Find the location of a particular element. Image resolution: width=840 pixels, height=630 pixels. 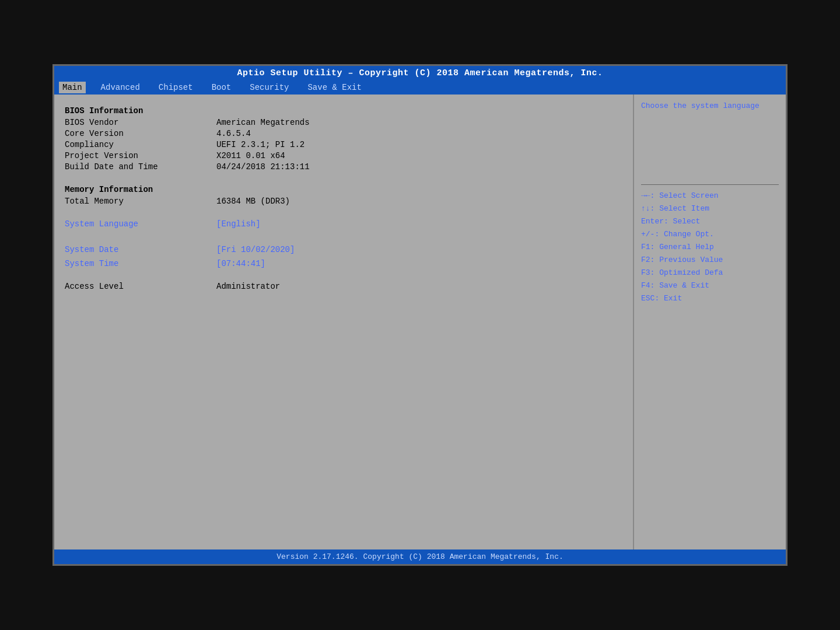

help-key-f4: F4: Save & Exit is located at coordinates (710, 286).